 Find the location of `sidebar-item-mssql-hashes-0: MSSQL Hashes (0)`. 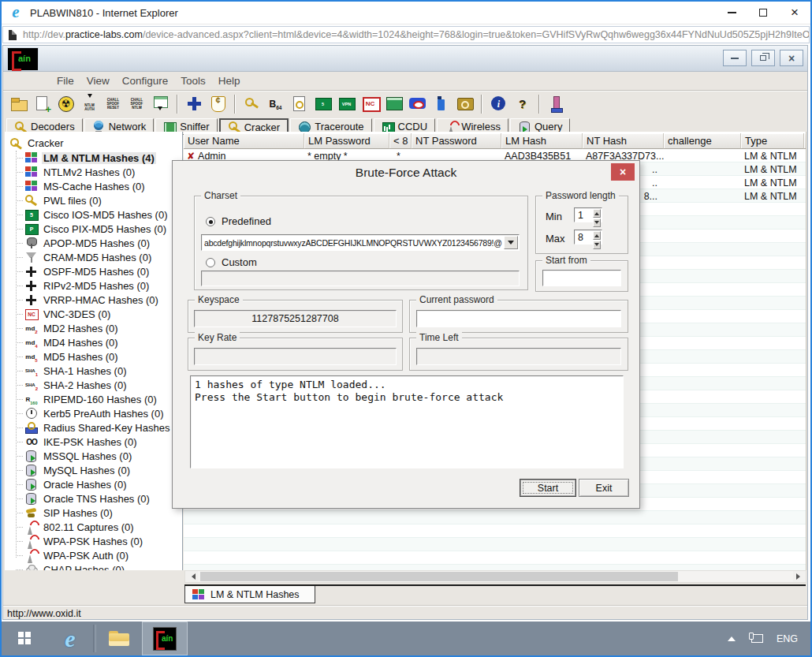

sidebar-item-mssql-hashes-0: MSSQL Hashes (0) is located at coordinates (93, 456).